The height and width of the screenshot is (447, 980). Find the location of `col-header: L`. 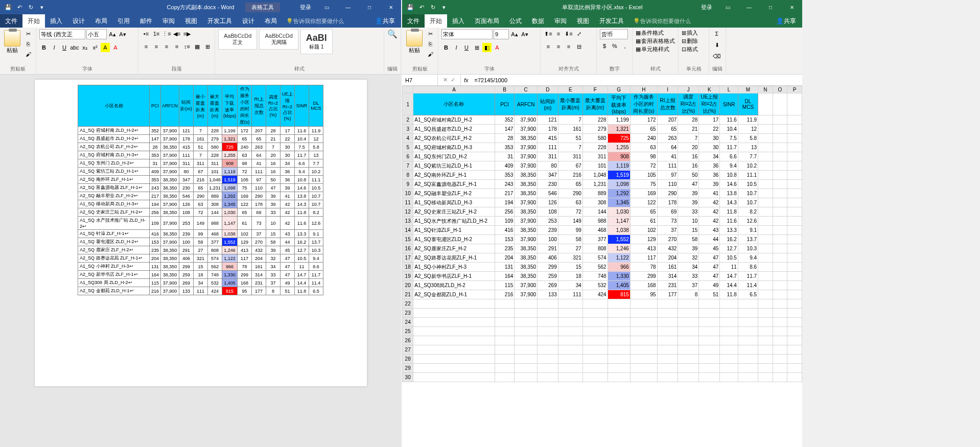

col-header: L is located at coordinates (729, 90).